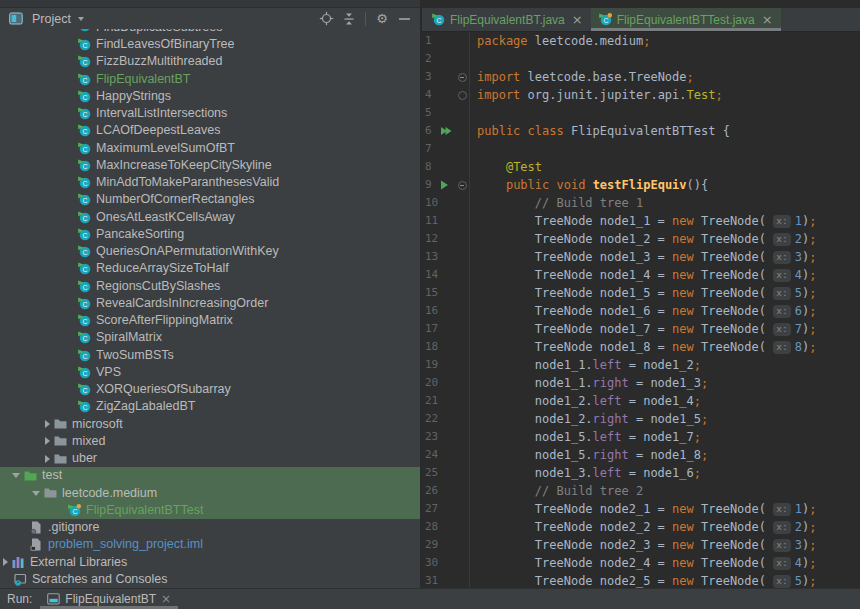 This screenshot has height=609, width=860. What do you see at coordinates (210, 32) in the screenshot?
I see `tree-item-findduplicatesubtrees: C FindDuplicateSubtrees` at bounding box center [210, 32].